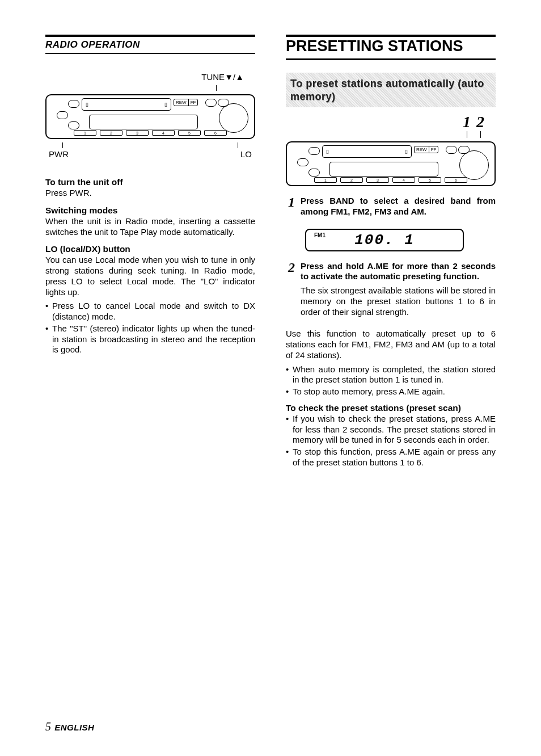 The width and height of the screenshot is (541, 756). Describe the element at coordinates (150, 77) in the screenshot. I see `tune-label: TUNE▼/▲` at that location.